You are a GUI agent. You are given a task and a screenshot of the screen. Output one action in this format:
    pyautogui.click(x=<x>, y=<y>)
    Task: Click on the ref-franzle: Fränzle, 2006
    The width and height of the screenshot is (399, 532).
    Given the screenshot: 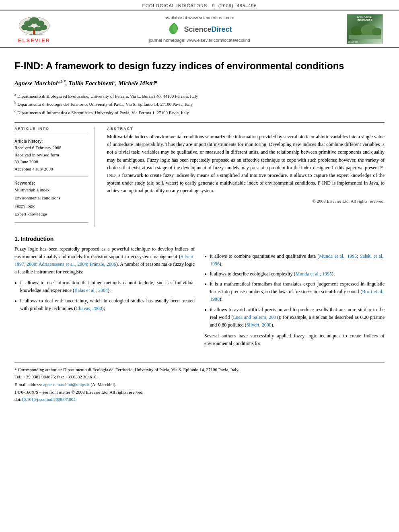 What is the action you would take?
    pyautogui.click(x=103, y=264)
    